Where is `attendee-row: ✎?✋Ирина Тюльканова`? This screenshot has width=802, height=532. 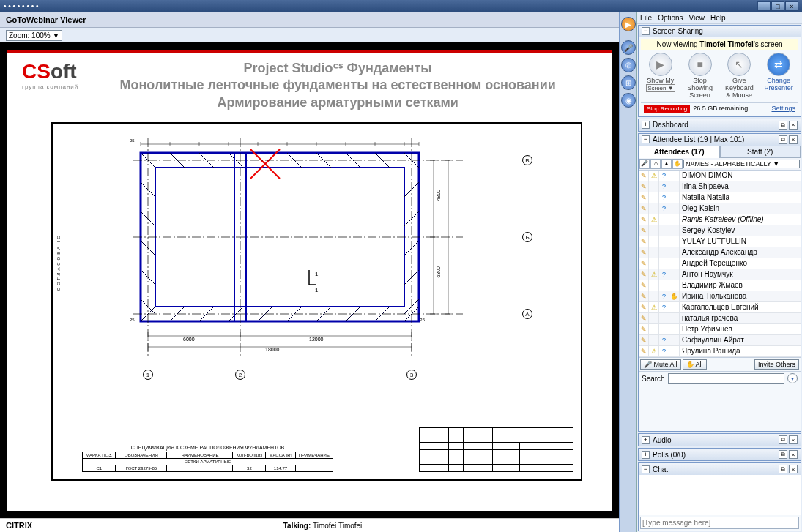 attendee-row: ✎?✋Ирина Тюльканова is located at coordinates (719, 297).